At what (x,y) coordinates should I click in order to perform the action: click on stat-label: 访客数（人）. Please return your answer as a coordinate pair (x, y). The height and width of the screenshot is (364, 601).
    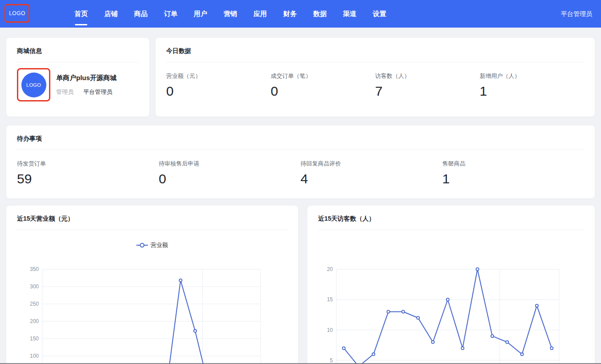
    Looking at the image, I should click on (428, 76).